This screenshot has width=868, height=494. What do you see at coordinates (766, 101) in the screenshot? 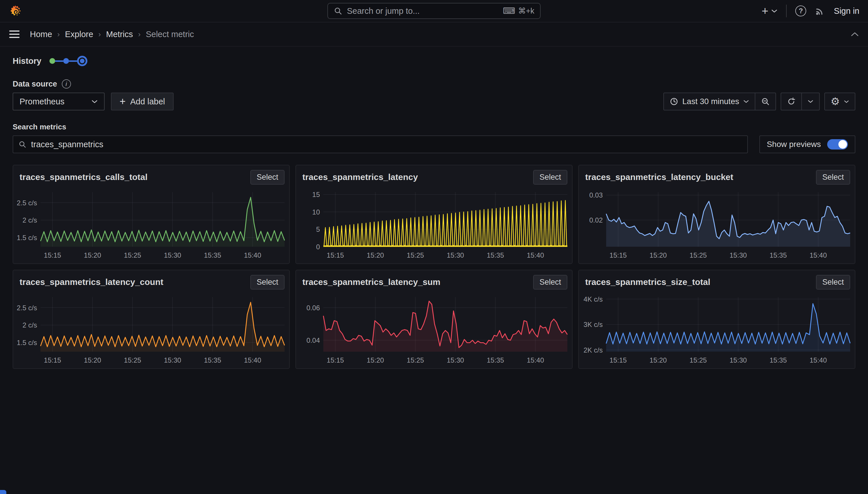
I see `zoom-out-icon` at bounding box center [766, 101].